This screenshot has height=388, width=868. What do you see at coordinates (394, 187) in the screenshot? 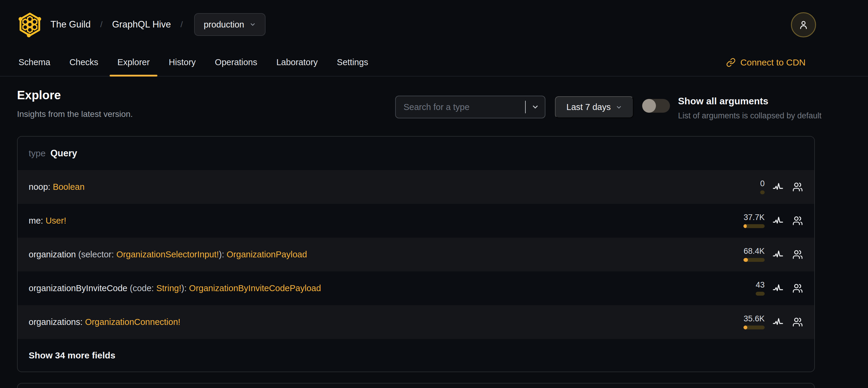
I see `field-signature: noop: Boolean` at bounding box center [394, 187].